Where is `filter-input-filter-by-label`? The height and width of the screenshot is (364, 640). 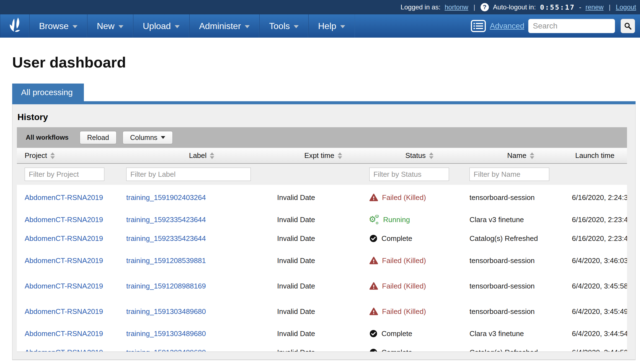 filter-input-filter-by-label is located at coordinates (189, 174).